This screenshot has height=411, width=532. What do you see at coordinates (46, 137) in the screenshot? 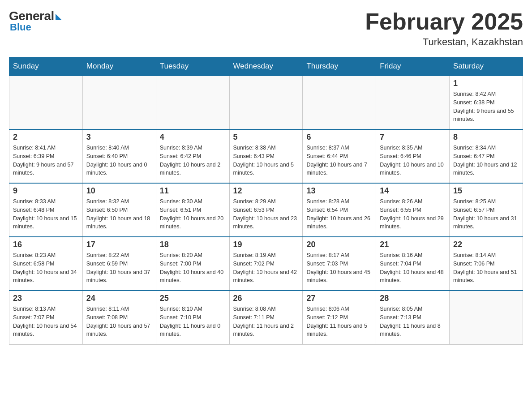
I see `day-number: 2` at bounding box center [46, 137].